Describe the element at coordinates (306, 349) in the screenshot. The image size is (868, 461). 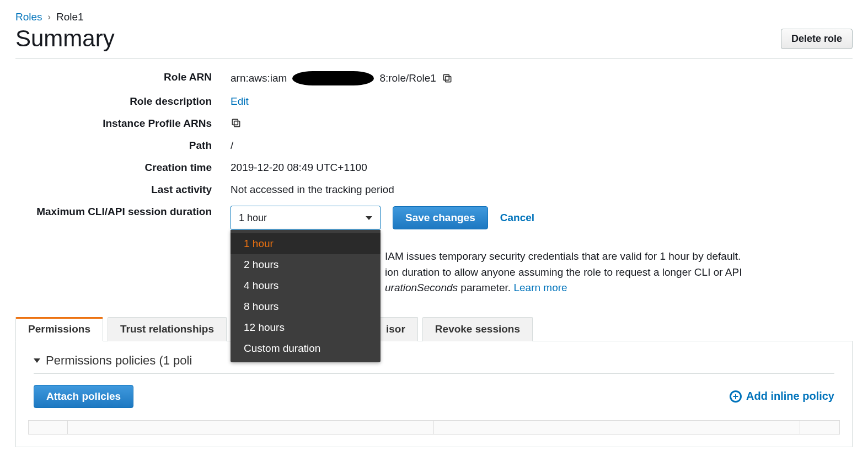
I see `option-custom-duration: Custom duration` at that location.